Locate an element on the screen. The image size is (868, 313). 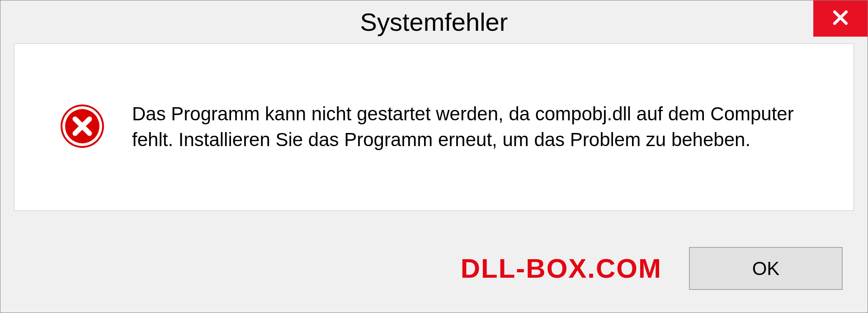
error-icon is located at coordinates (82, 127).